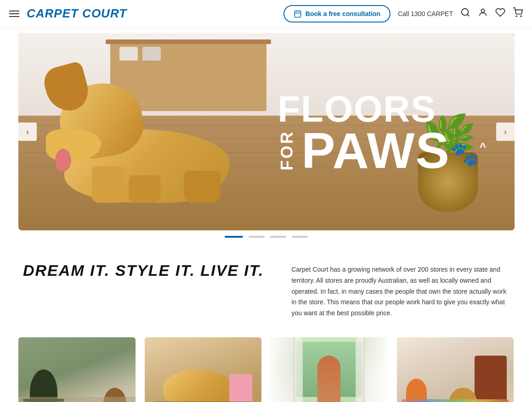 The width and height of the screenshot is (532, 402). Describe the element at coordinates (266, 237) in the screenshot. I see `hero-dots` at that location.